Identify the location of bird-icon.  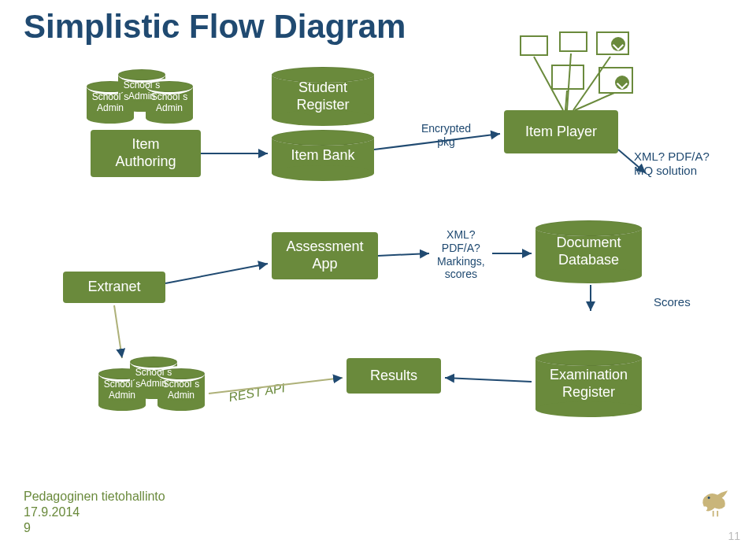
(715, 497).